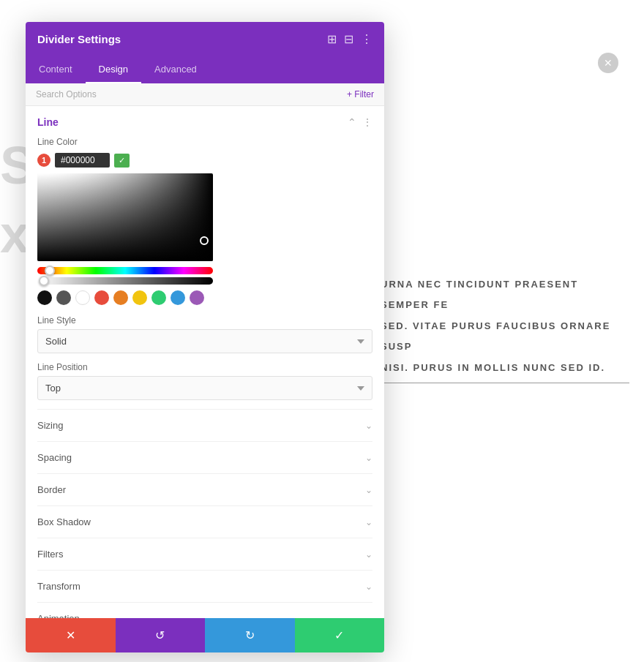 The image size is (644, 662). What do you see at coordinates (205, 388) in the screenshot?
I see `line-position-select: Top Center Bottom` at bounding box center [205, 388].